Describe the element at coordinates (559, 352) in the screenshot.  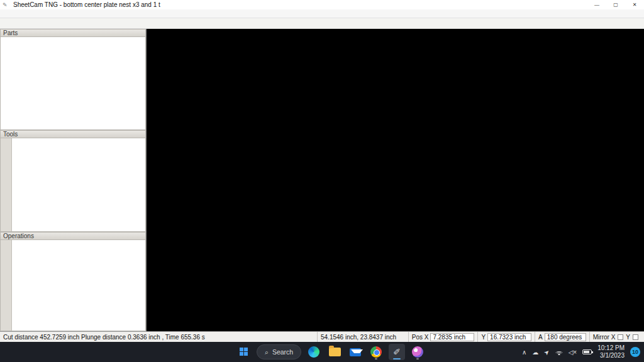
I see `wifi-icon` at that location.